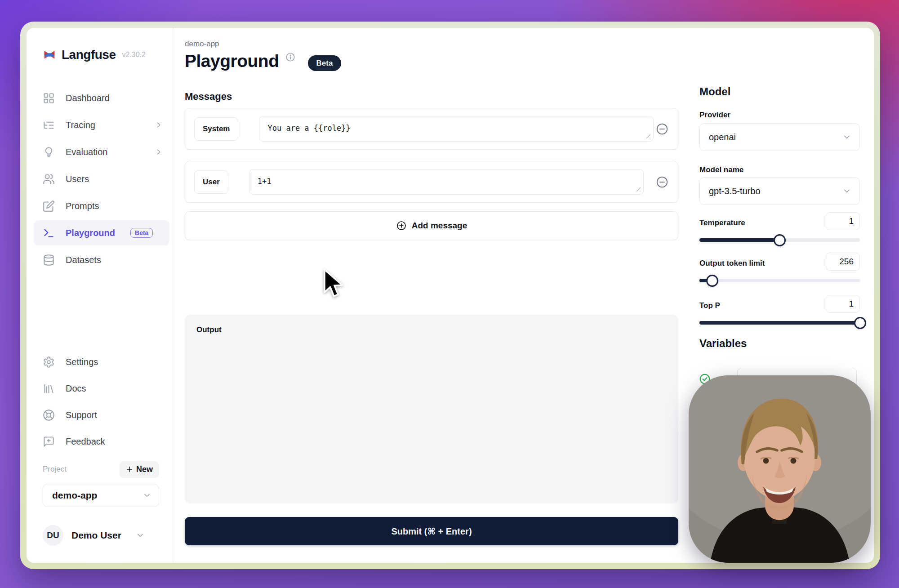 The height and width of the screenshot is (588, 899). Describe the element at coordinates (101, 441) in the screenshot. I see `sidebar-item-feedback: Feedback` at that location.